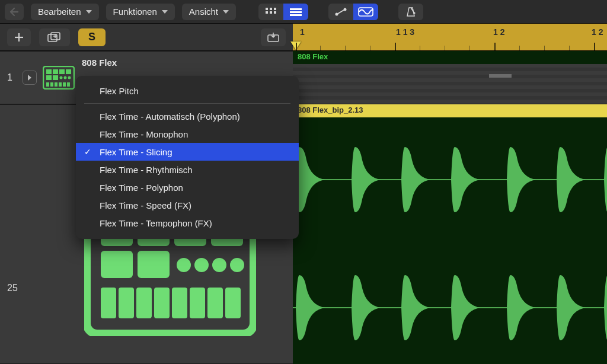 Image resolution: width=607 pixels, height=364 pixels. Describe the element at coordinates (156, 223) in the screenshot. I see `menu-item-label: Flex Time - Tempophon (FX)` at that location.